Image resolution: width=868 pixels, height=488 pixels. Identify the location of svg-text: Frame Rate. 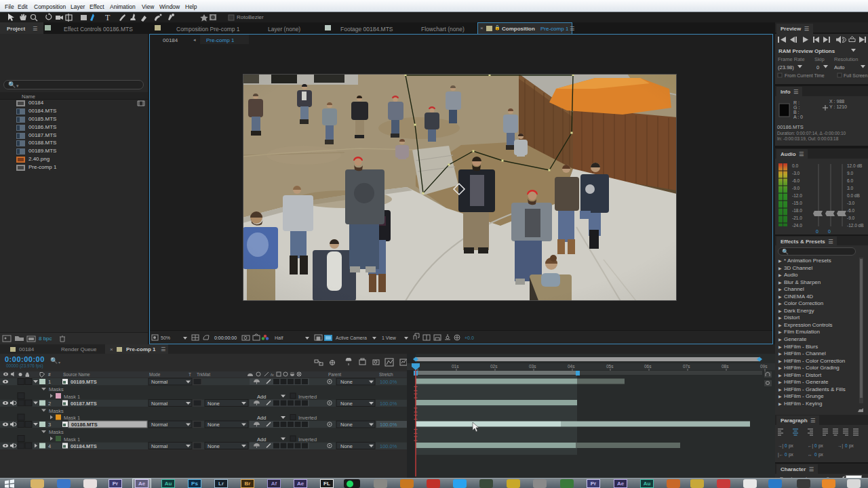
(791, 60).